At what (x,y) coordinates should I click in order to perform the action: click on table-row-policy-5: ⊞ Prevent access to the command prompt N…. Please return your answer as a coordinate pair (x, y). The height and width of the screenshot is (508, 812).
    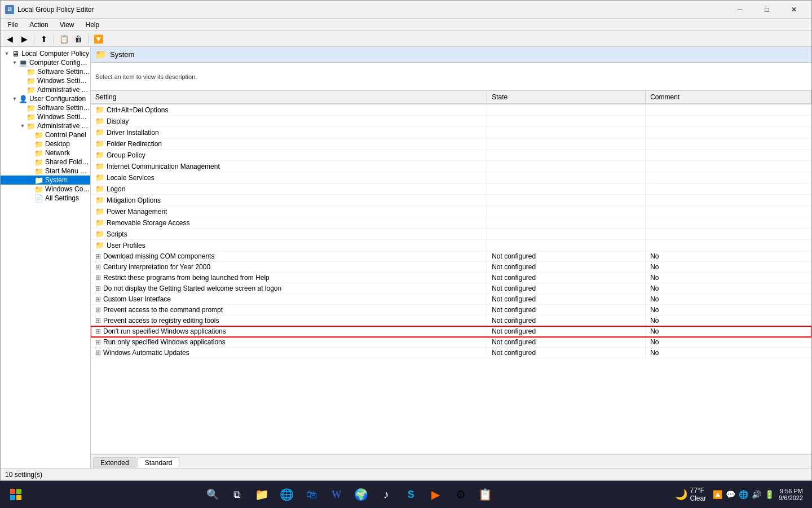
    Looking at the image, I should click on (451, 310).